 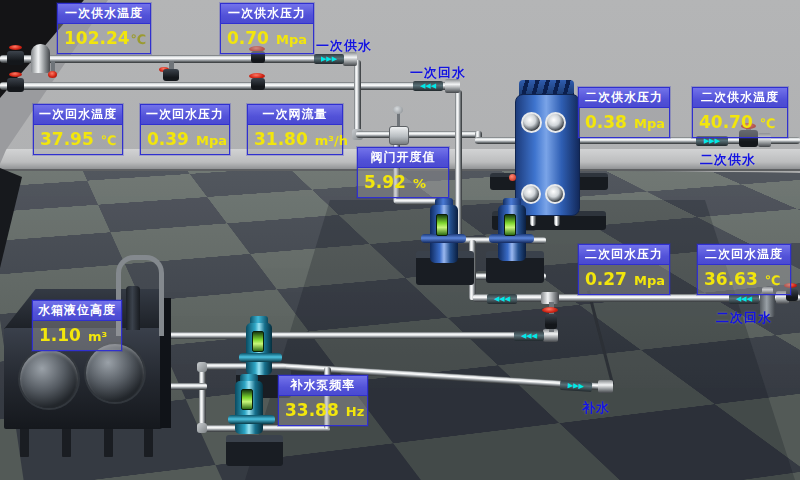 I want to click on primary-return-valve, so click(x=16, y=85).